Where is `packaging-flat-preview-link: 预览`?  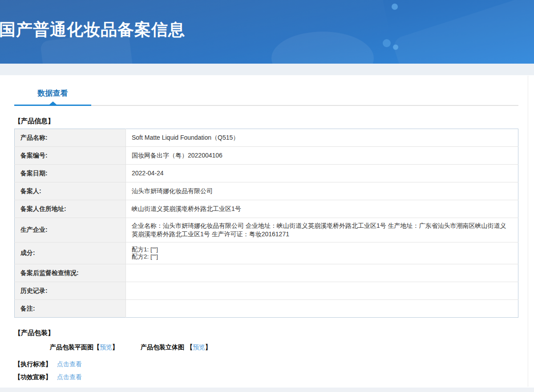
packaging-flat-preview-link: 预览 is located at coordinates (106, 347).